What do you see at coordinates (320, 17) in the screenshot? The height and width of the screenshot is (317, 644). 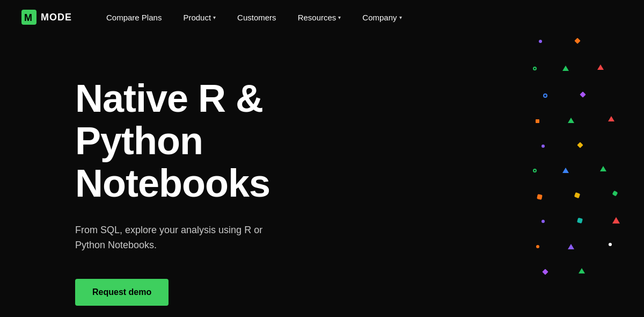 I see `nav-item-resources: Resources ▾` at bounding box center [320, 17].